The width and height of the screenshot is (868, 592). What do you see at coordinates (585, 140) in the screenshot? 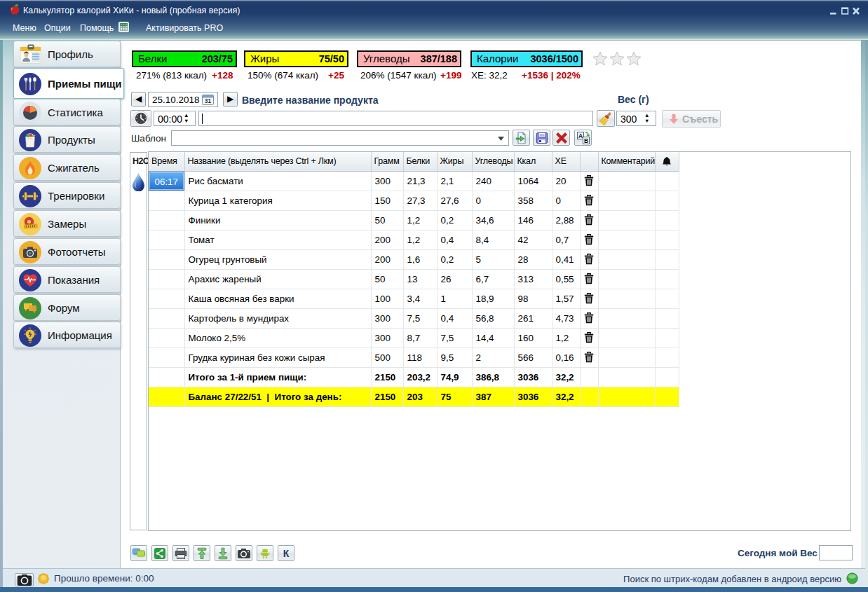
I see `svg-text: B` at bounding box center [585, 140].